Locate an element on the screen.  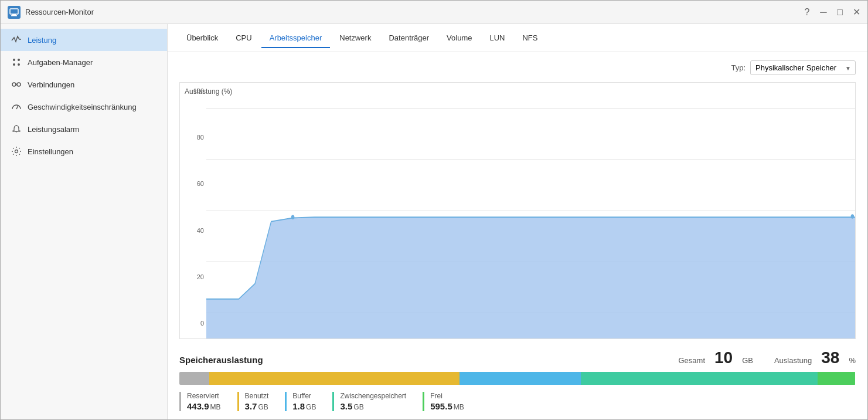
close-button: ✕ is located at coordinates (856, 12).